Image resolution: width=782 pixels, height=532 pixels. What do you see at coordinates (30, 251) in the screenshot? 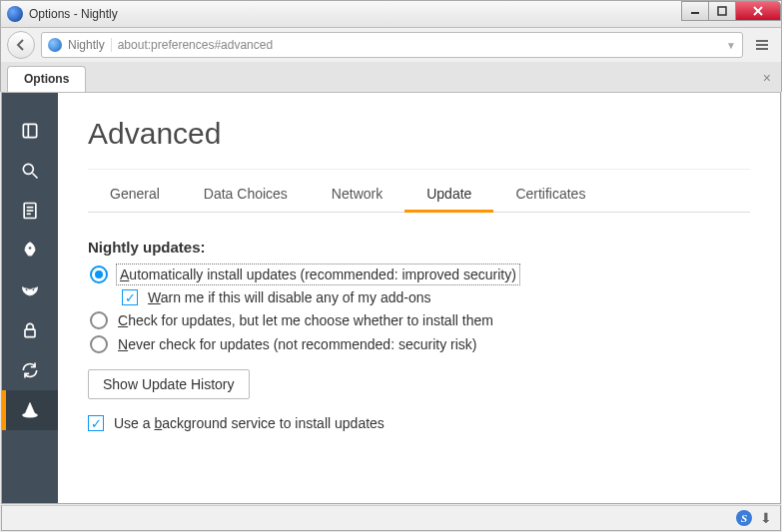
I see `rocket-icon` at bounding box center [30, 251].